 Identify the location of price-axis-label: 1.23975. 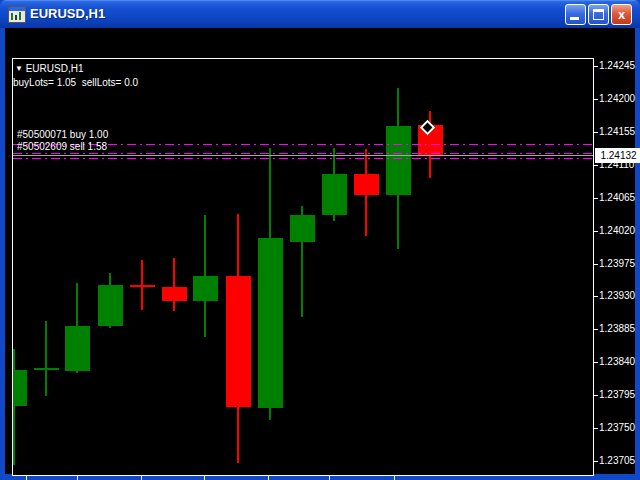
(617, 264).